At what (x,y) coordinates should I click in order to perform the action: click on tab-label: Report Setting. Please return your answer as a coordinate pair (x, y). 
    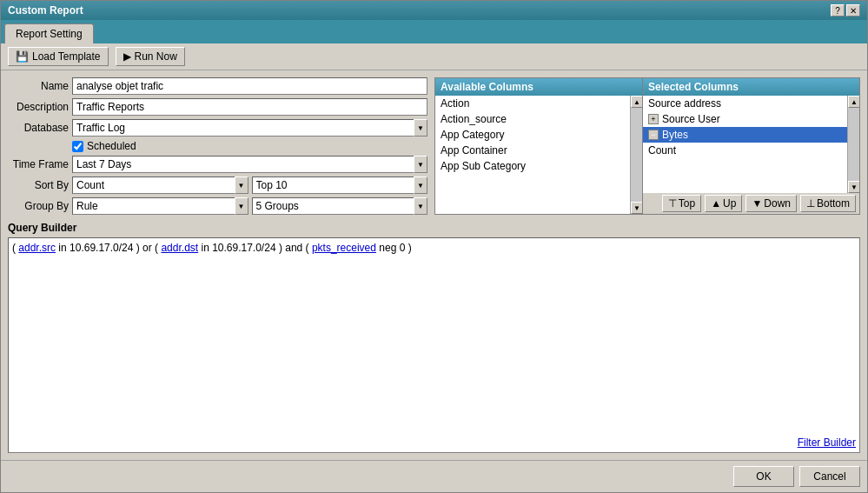
    Looking at the image, I should click on (49, 34).